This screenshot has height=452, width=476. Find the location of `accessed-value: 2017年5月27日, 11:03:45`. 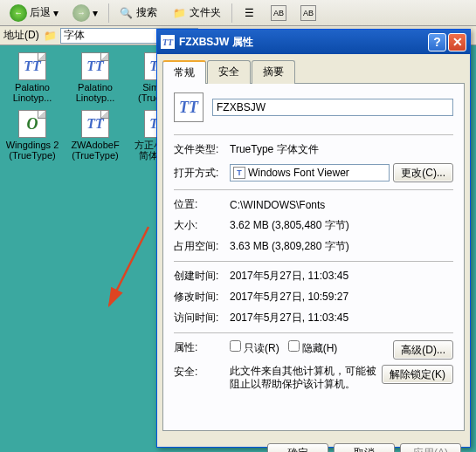

accessed-value: 2017年5月27日, 11:03:45 is located at coordinates (341, 318).